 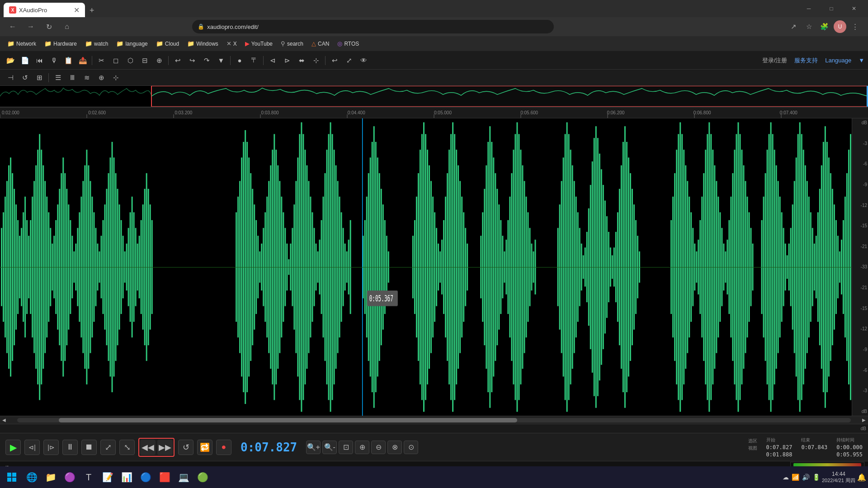 I want to click on scroll-left-arrow: ◀, so click(x=4, y=420).